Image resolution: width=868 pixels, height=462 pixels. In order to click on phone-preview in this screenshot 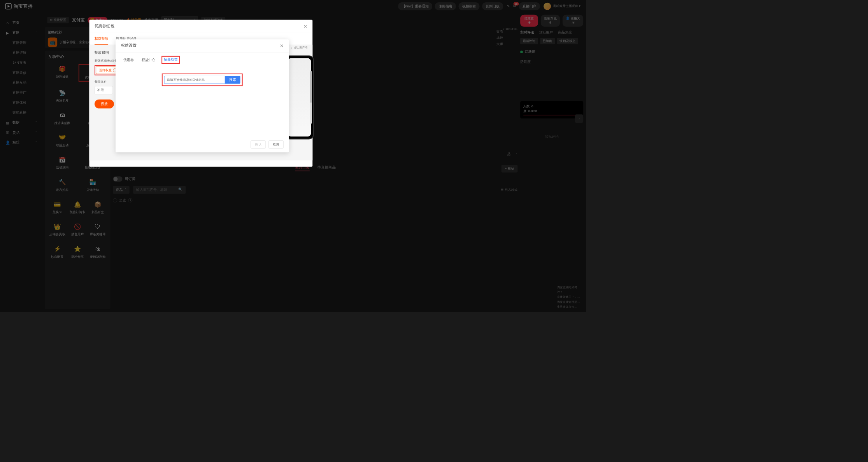, I will do `click(299, 97)`.